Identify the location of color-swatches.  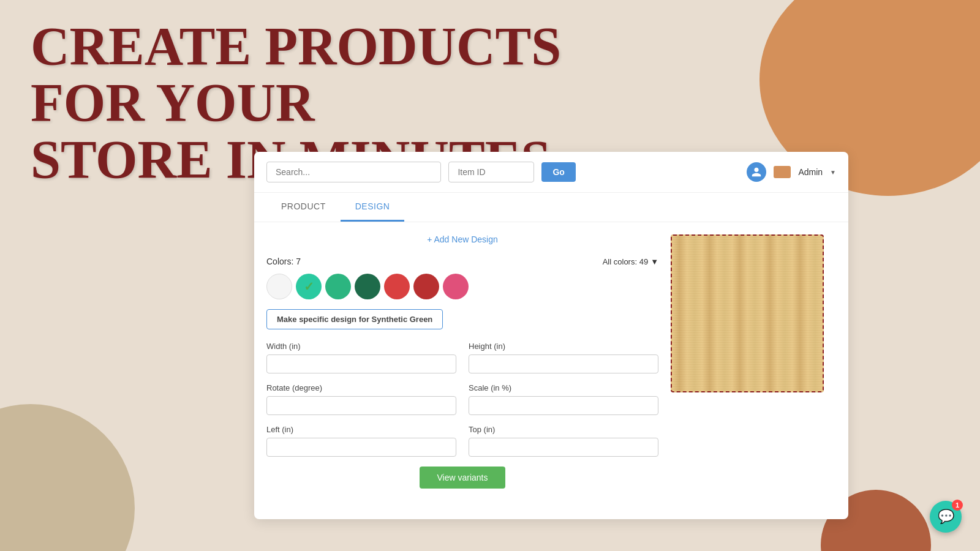
(462, 287).